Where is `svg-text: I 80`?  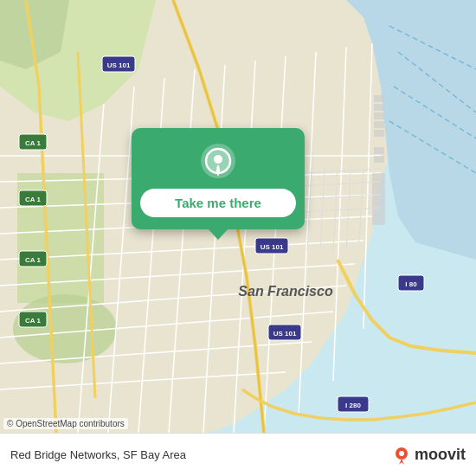
svg-text: I 80 is located at coordinates (411, 284).